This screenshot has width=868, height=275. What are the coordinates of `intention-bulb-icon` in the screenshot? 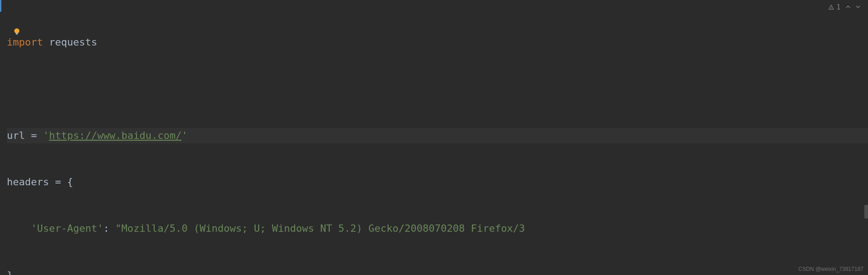 It's located at (17, 31).